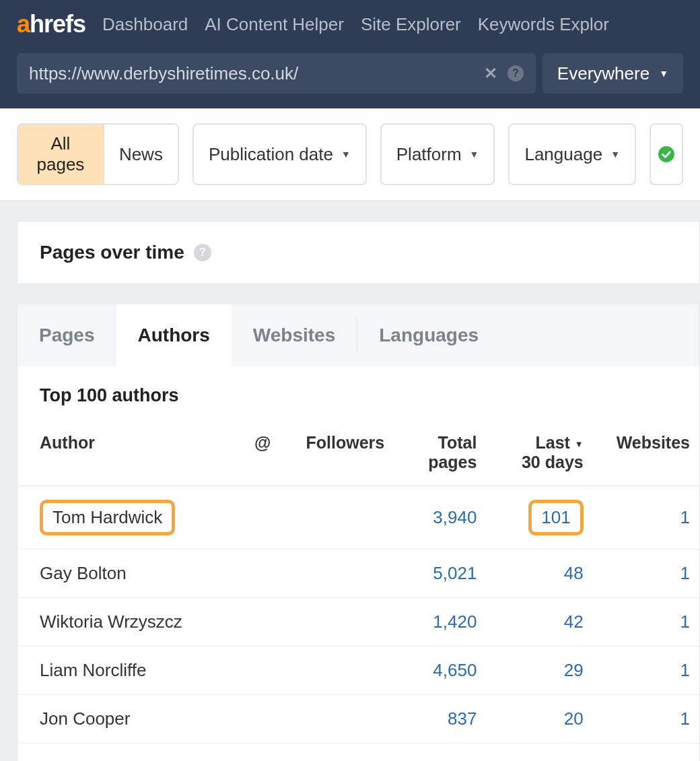 The image size is (700, 761). Describe the element at coordinates (358, 518) in the screenshot. I see `table-row: Tom Hardwick3,9401011` at that location.